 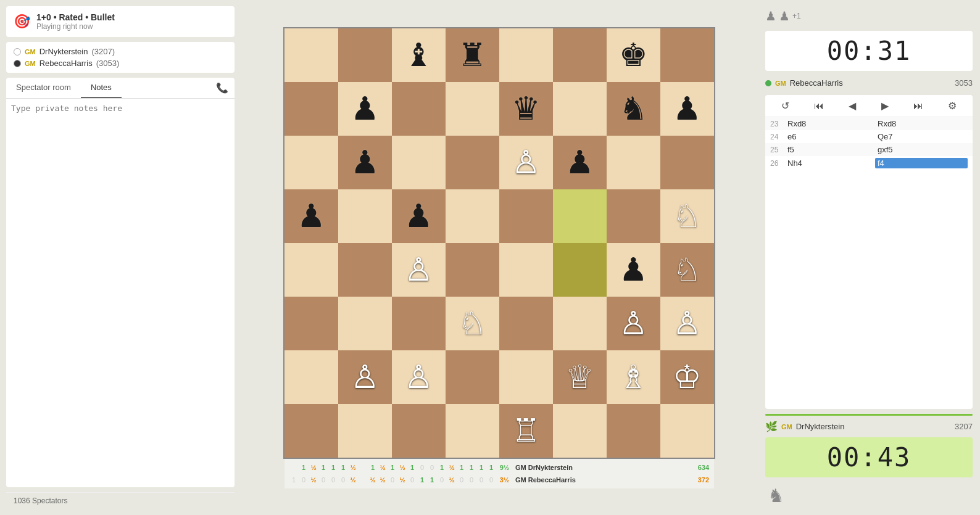 I want to click on white-rating: (3207), so click(x=103, y=52).